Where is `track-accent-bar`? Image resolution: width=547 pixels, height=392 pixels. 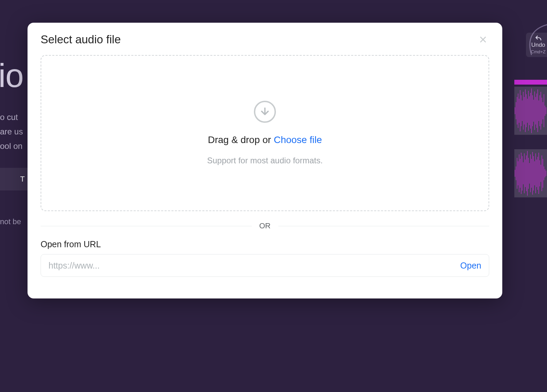
track-accent-bar is located at coordinates (530, 82).